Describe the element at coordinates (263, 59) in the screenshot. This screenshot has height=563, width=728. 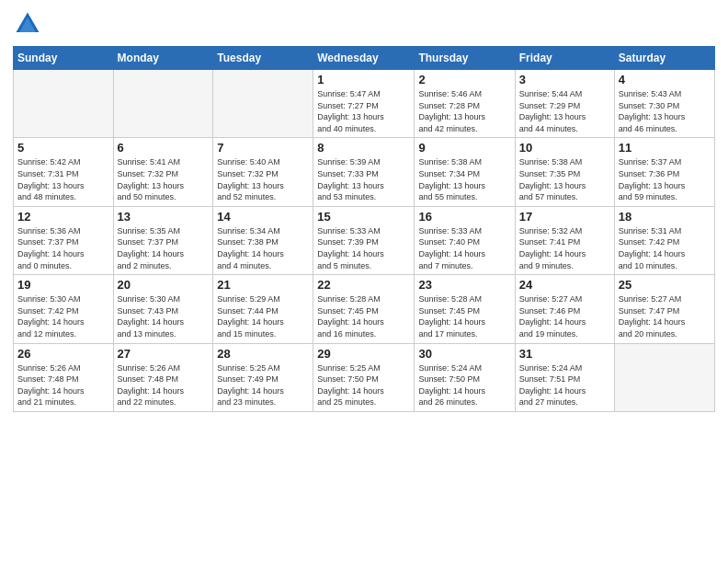
I see `day-header-tuesday: Tuesday` at that location.